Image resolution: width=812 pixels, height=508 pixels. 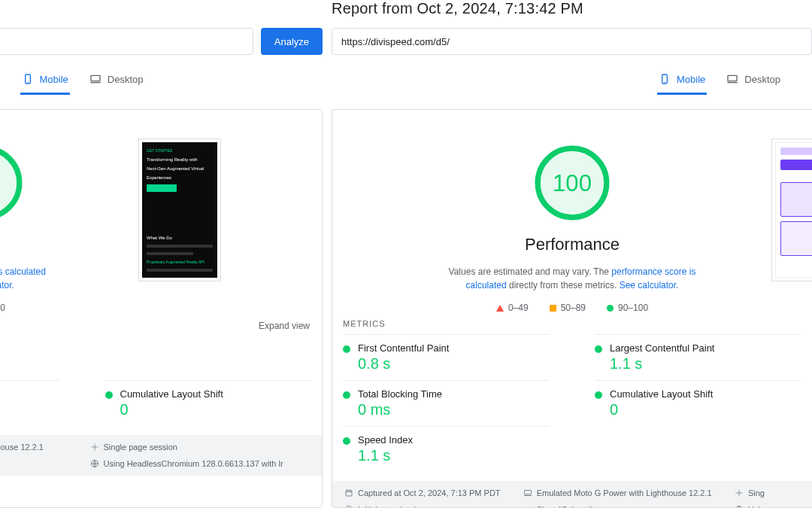 What do you see at coordinates (572, 308) in the screenshot?
I see `score-legend: 0–49 50–89 90–100` at bounding box center [572, 308].